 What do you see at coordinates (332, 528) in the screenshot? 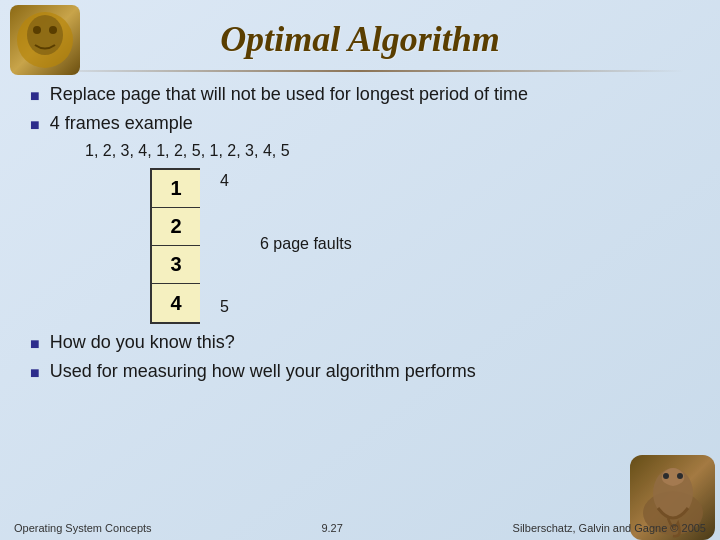
I see `footer-center: 9.27` at bounding box center [332, 528].